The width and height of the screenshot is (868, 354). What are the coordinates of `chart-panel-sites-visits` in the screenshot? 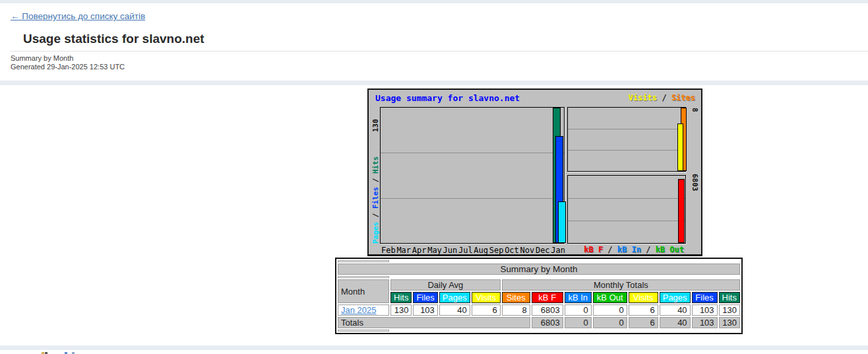 It's located at (627, 139).